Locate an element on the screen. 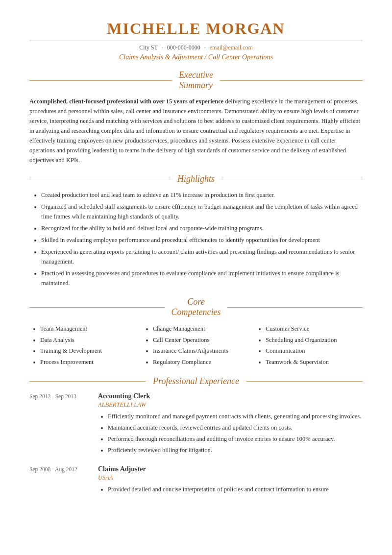  experience-entry-2: Sep 2008 - Aug 2012 Claims Adjuster USAA… is located at coordinates (196, 481).